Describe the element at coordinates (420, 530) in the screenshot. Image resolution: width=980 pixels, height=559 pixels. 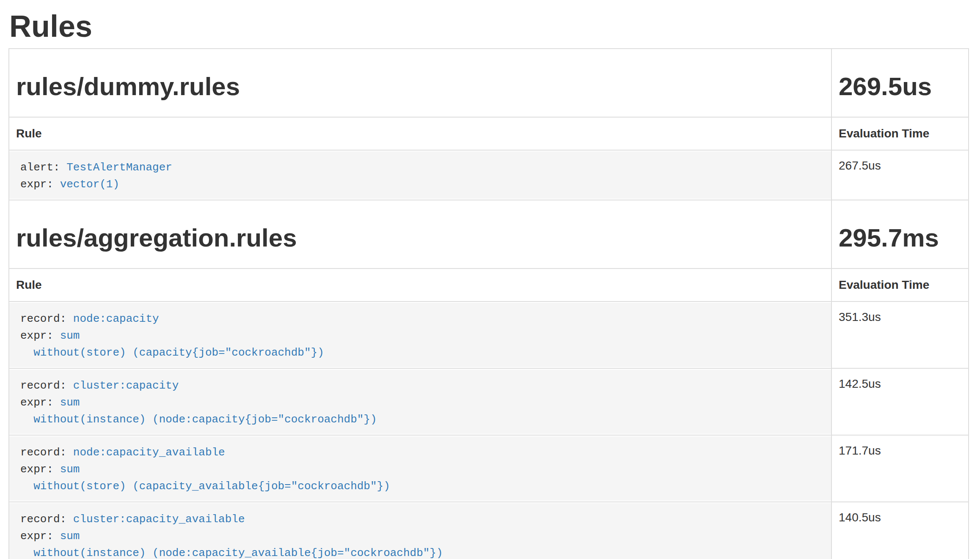
I see `rule-cell: record: cluster:capacity_availableexpr: …` at that location.